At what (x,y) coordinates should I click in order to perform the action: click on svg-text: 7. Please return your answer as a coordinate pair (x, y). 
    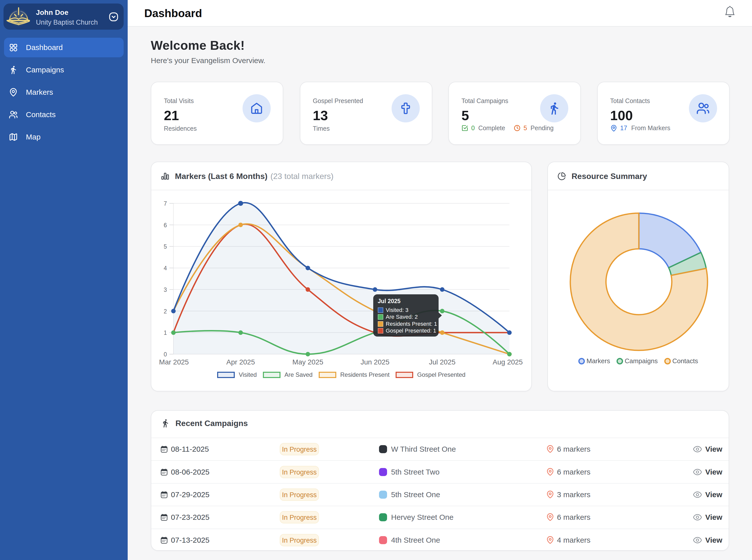
    Looking at the image, I should click on (165, 203).